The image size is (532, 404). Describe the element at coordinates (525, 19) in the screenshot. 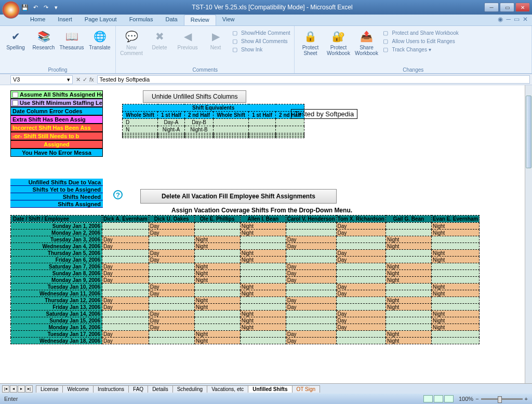

I see `doc-close-icon: ✕` at that location.